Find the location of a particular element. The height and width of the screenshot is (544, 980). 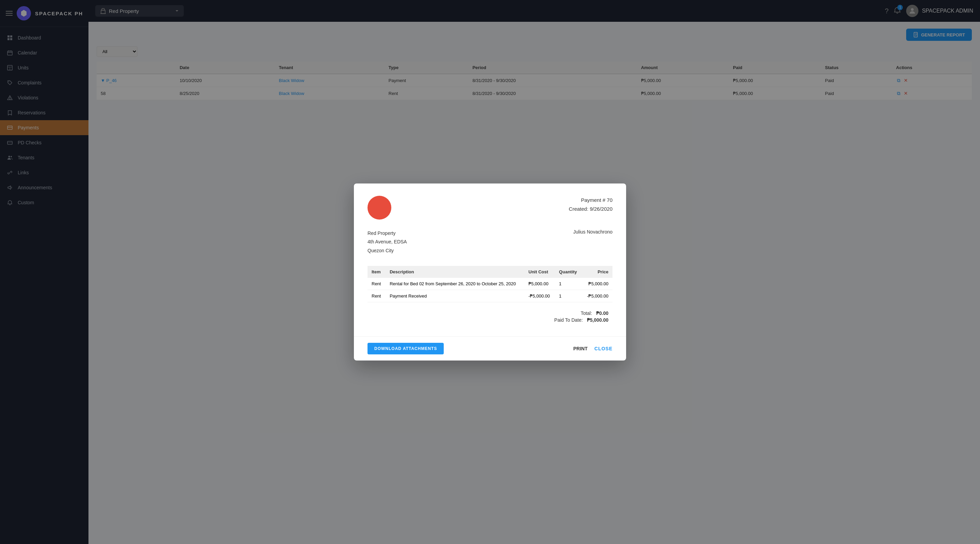

invoice-col-price: Price is located at coordinates (597, 272).